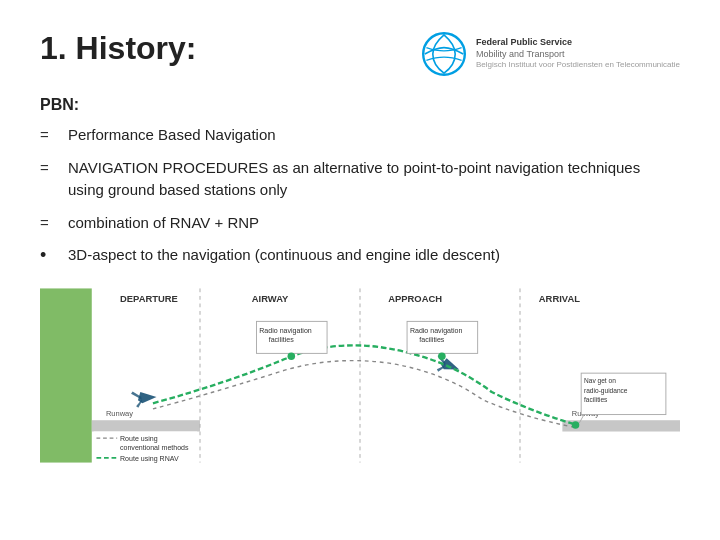 The height and width of the screenshot is (540, 720). Describe the element at coordinates (118, 48) in the screenshot. I see `page-title: 1. History:` at that location.